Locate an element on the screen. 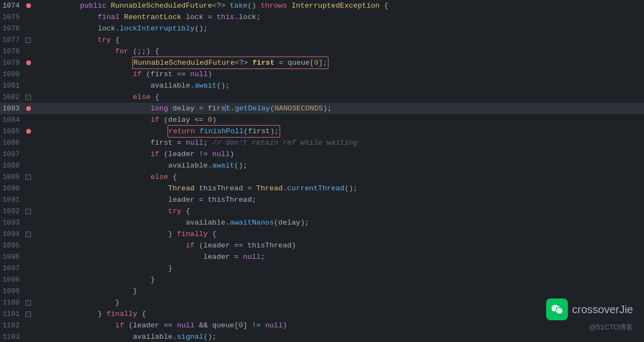 The width and height of the screenshot is (644, 342). line-number: 1099 is located at coordinates (11, 291).